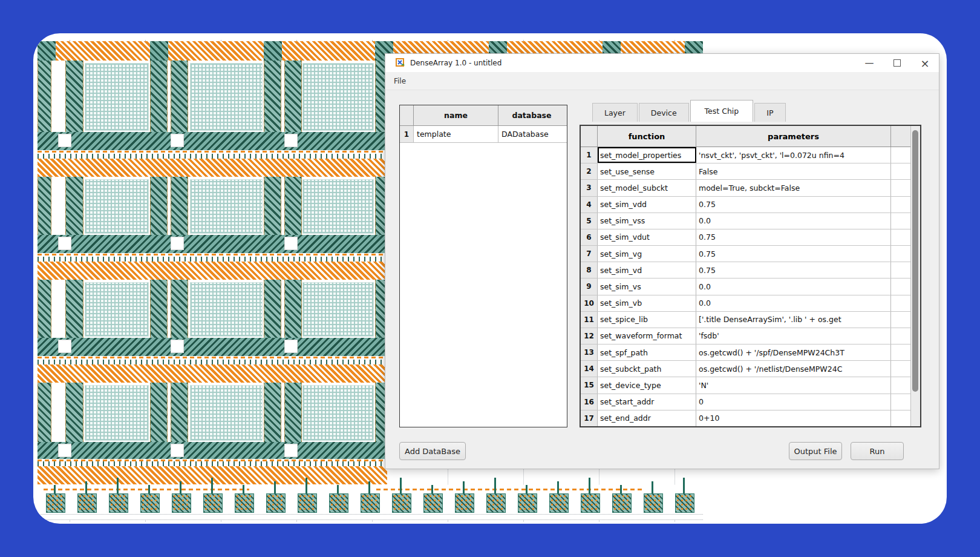 This screenshot has width=980, height=557. I want to click on function-cell: set_sim_vd, so click(647, 270).